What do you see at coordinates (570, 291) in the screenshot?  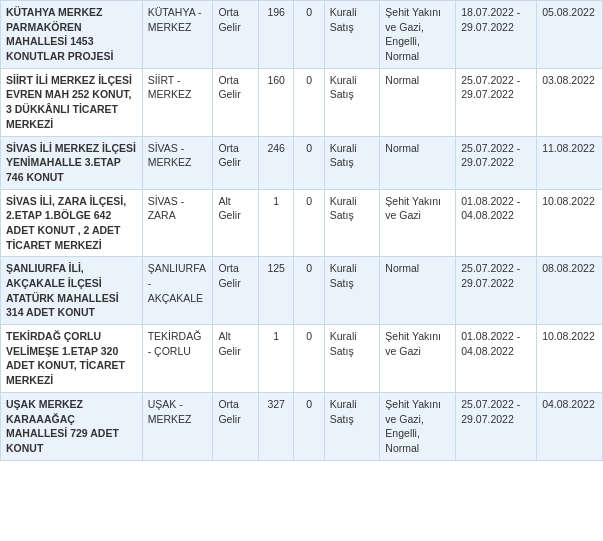 I see `end-cell: 08.08.2022` at bounding box center [570, 291].